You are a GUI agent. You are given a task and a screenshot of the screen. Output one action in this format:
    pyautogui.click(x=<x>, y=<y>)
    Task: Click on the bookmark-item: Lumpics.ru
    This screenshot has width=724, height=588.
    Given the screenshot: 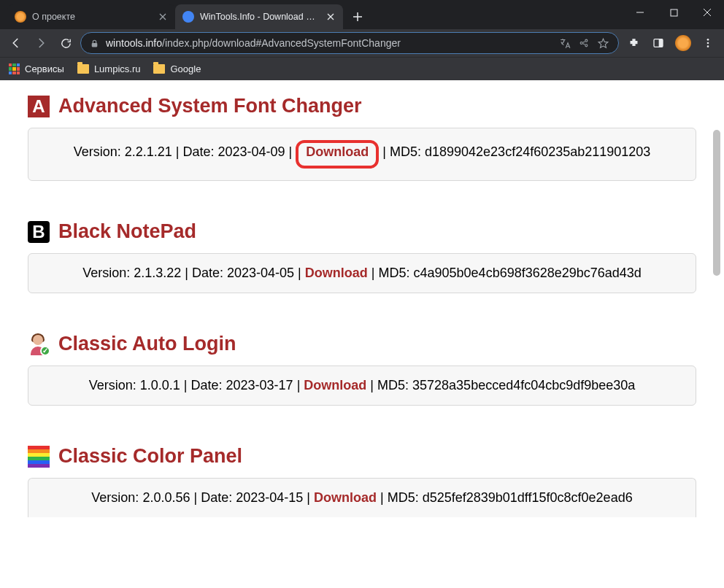 What is the action you would take?
    pyautogui.click(x=109, y=69)
    